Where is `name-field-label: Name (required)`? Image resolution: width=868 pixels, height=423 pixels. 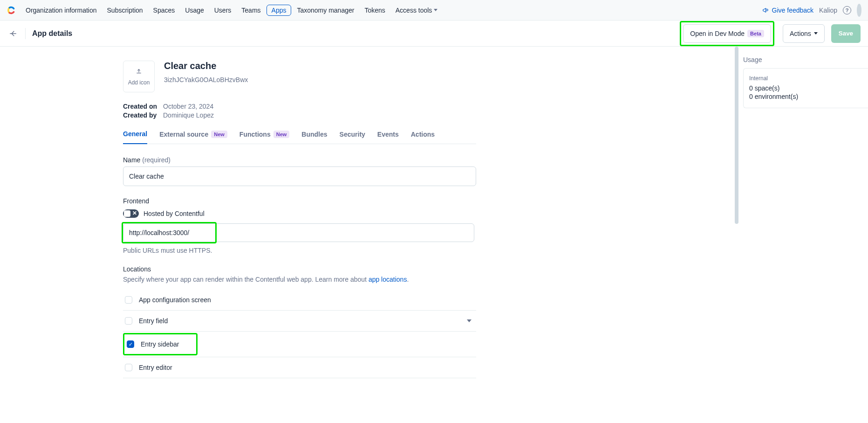 name-field-label: Name (required) is located at coordinates (300, 160).